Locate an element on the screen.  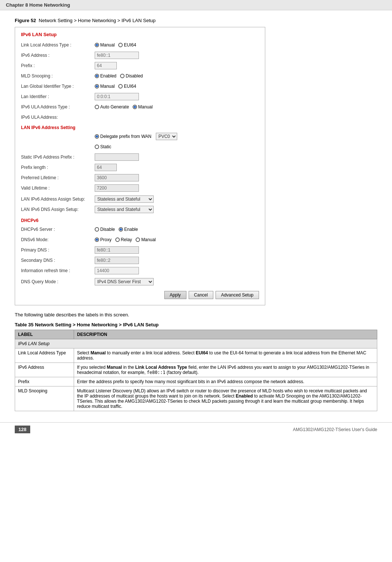
mld-disabled-radio: Disabled is located at coordinates (132, 76).